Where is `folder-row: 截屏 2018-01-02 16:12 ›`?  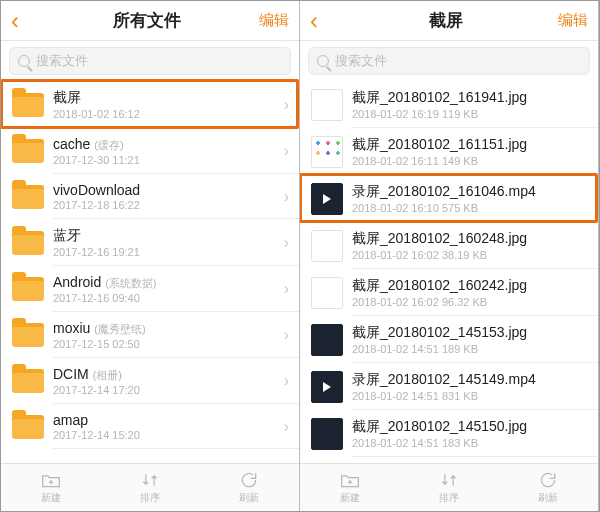
folder-row: 截屏 2018-01-02 16:12 › is located at coordinates (150, 104).